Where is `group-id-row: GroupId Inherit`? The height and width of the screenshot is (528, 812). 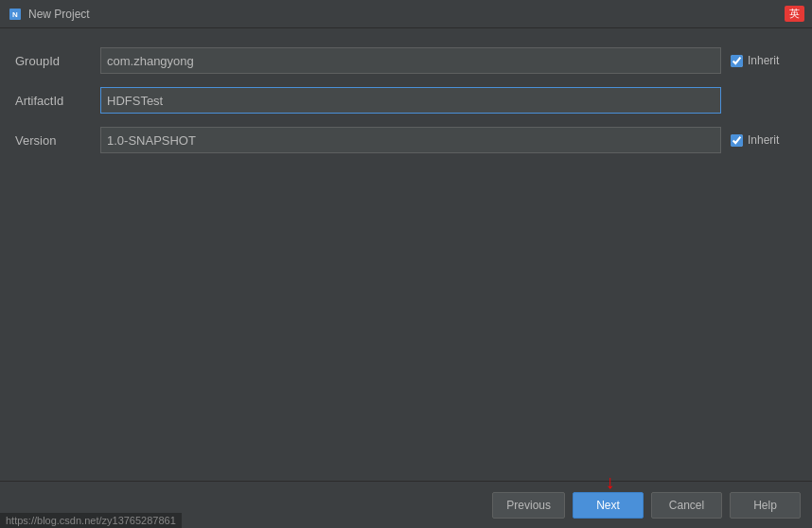 group-id-row: GroupId Inherit is located at coordinates (406, 61).